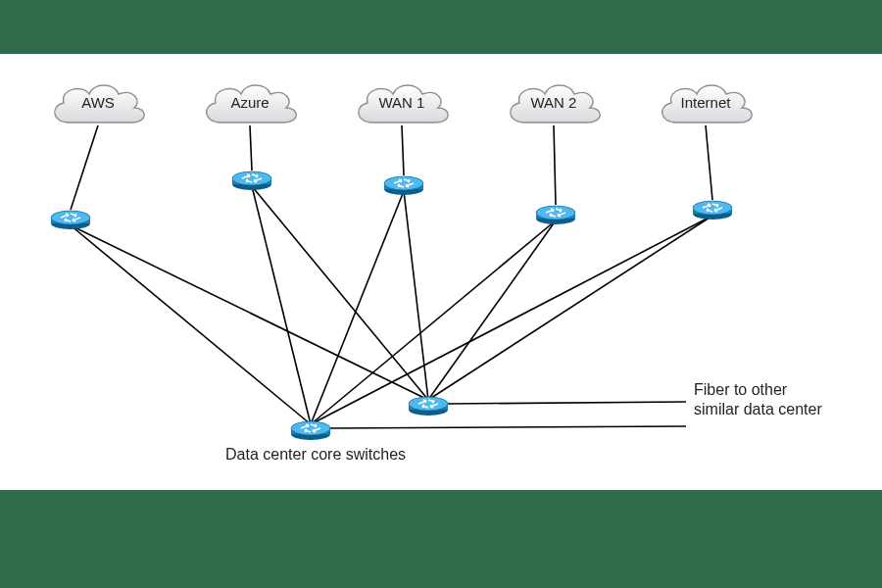  What do you see at coordinates (98, 102) in the screenshot?
I see `cloud-label-aws: AWS` at bounding box center [98, 102].